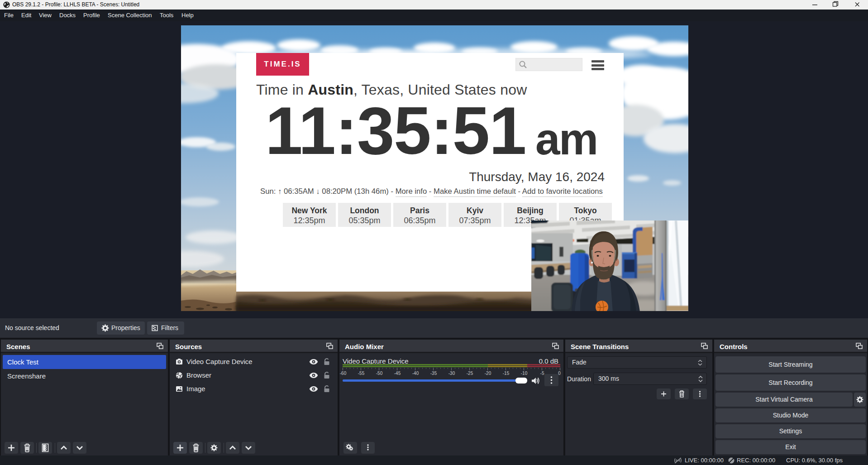  What do you see at coordinates (542, 373) in the screenshot?
I see `svg-text: -5` at bounding box center [542, 373].